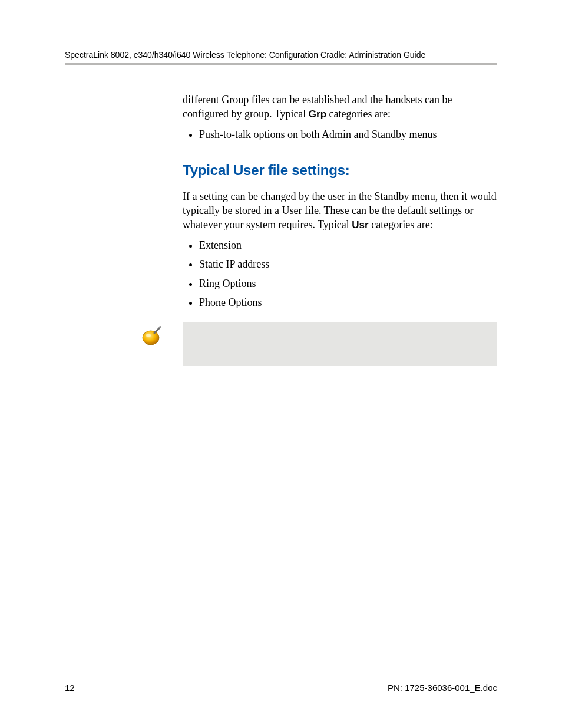 This screenshot has height=728, width=562. I want to click on list-item: Phone Options, so click(348, 302).